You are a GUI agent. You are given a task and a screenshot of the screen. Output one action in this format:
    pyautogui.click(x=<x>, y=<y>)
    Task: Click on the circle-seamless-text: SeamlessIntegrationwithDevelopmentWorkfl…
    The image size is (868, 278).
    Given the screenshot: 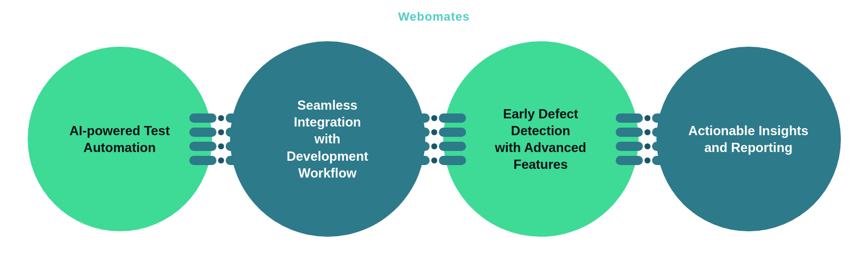 What is the action you would take?
    pyautogui.click(x=328, y=139)
    